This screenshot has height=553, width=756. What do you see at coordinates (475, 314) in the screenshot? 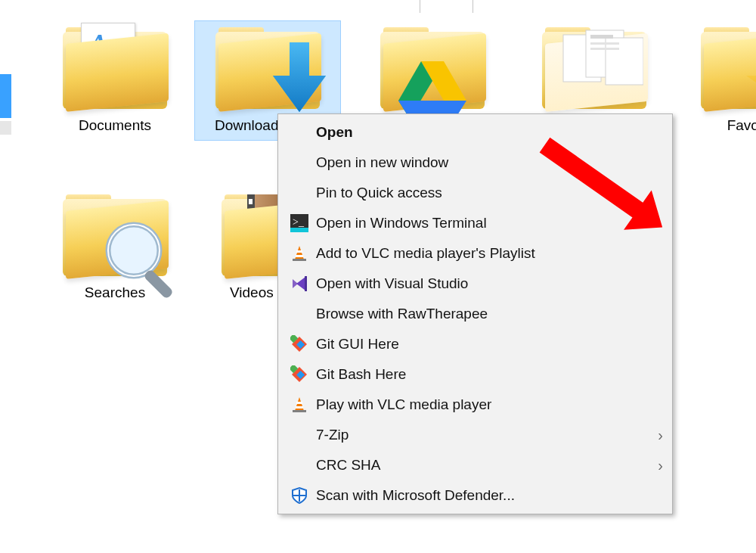
I see `menu-item-rawtherapee: Browse with RawTherapee` at bounding box center [475, 314].